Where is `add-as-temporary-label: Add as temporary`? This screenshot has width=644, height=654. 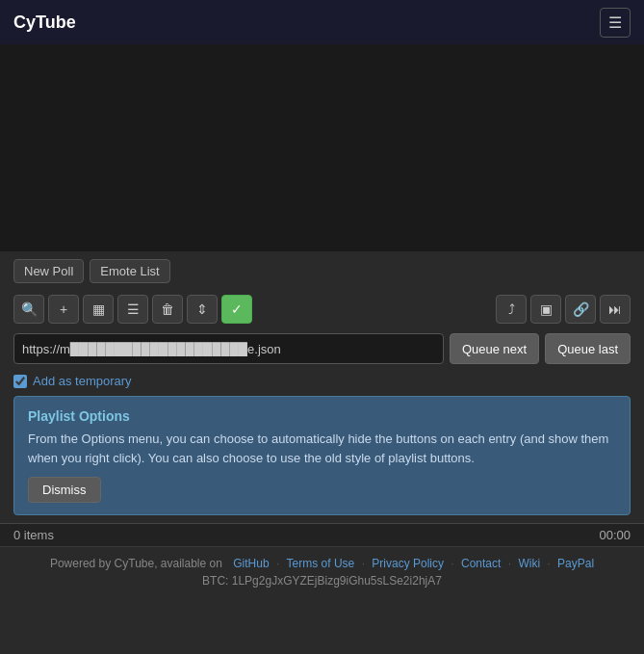
add-as-temporary-label: Add as temporary is located at coordinates (83, 381).